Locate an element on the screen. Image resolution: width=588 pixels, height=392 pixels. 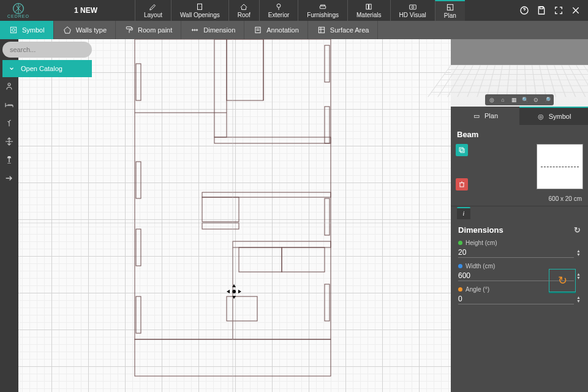
info-icon: i is located at coordinates (464, 213).